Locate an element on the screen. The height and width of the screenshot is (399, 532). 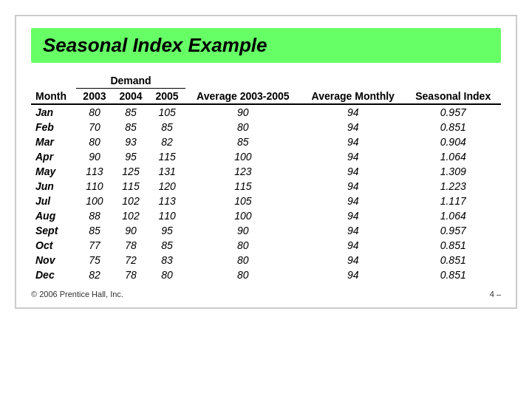
footer: © 2006 Prentice Hall, Inc. 4 – is located at coordinates (266, 294).